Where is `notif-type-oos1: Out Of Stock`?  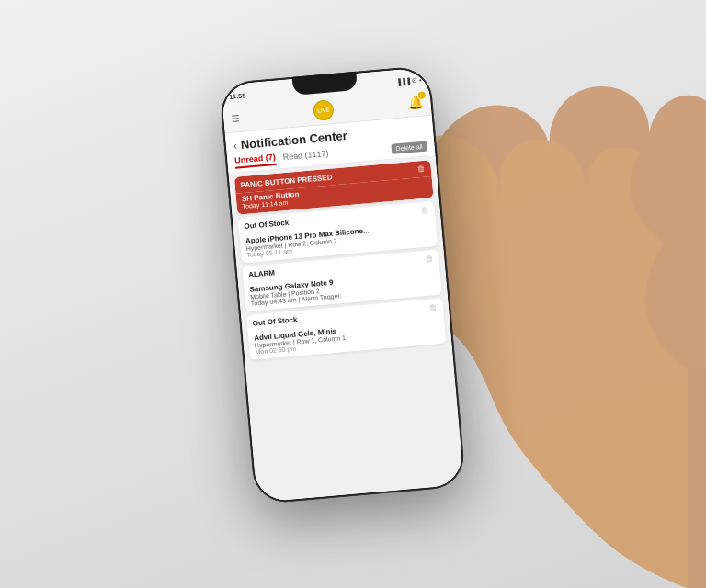 notif-type-oos1: Out Of Stock is located at coordinates (267, 224).